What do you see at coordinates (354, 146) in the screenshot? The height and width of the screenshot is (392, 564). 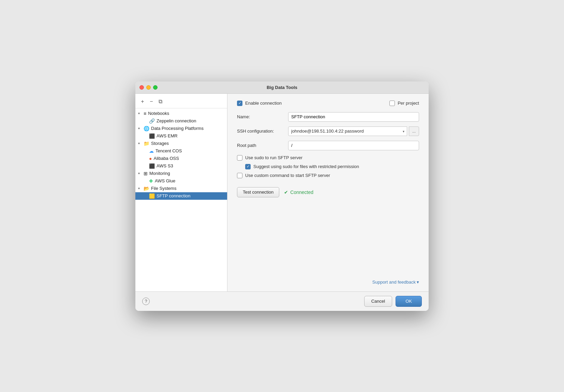 I see `root-path-input` at bounding box center [354, 146].